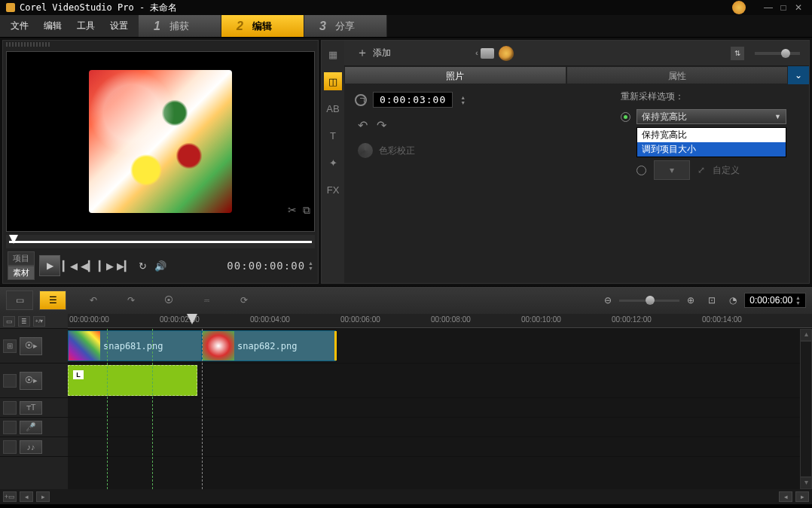 The image size is (812, 508). What do you see at coordinates (672, 170) in the screenshot?
I see `crop-box-icon: ▾` at bounding box center [672, 170].